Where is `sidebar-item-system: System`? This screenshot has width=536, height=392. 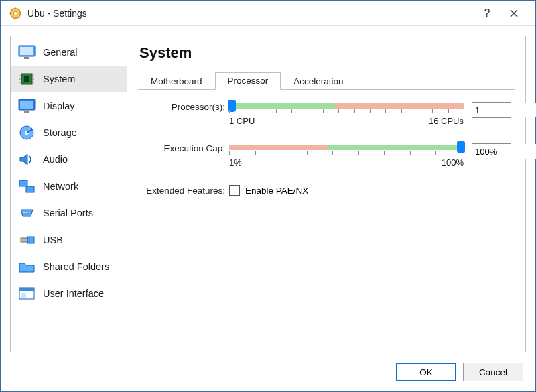 sidebar-item-system: System is located at coordinates (68, 79).